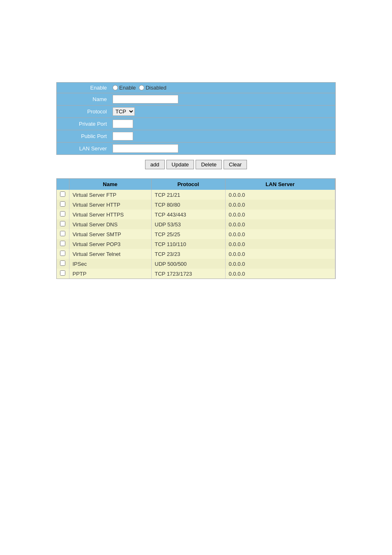 The height and width of the screenshot is (555, 392). I want to click on row-name: Virtual Server SMTP, so click(110, 234).